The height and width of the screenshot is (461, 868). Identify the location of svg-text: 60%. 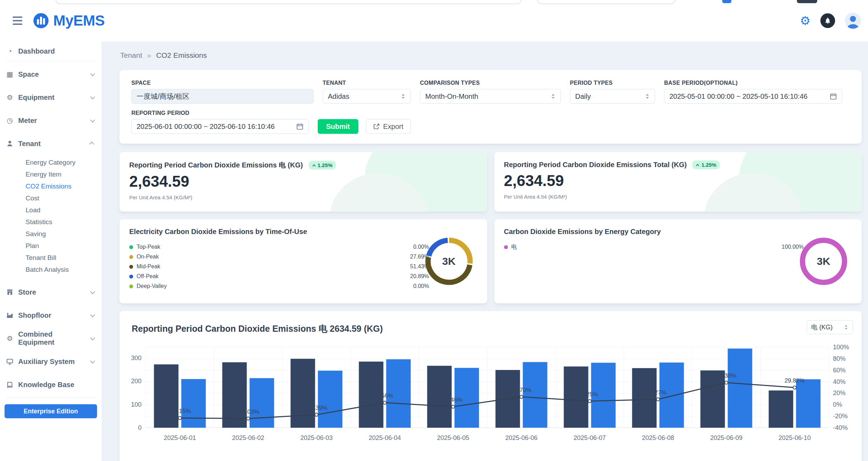
(839, 370).